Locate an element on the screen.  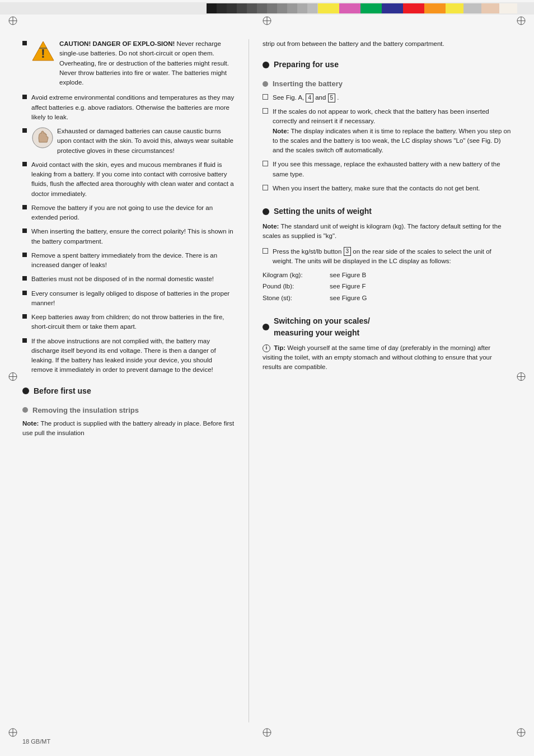
bullet-text: Keep batteries away from children; do no… is located at coordinates (133, 323).